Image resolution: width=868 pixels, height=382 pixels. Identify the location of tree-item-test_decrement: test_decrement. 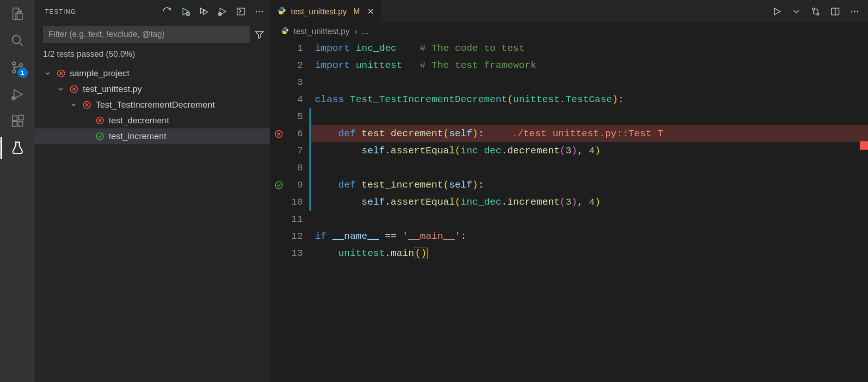
(153, 121).